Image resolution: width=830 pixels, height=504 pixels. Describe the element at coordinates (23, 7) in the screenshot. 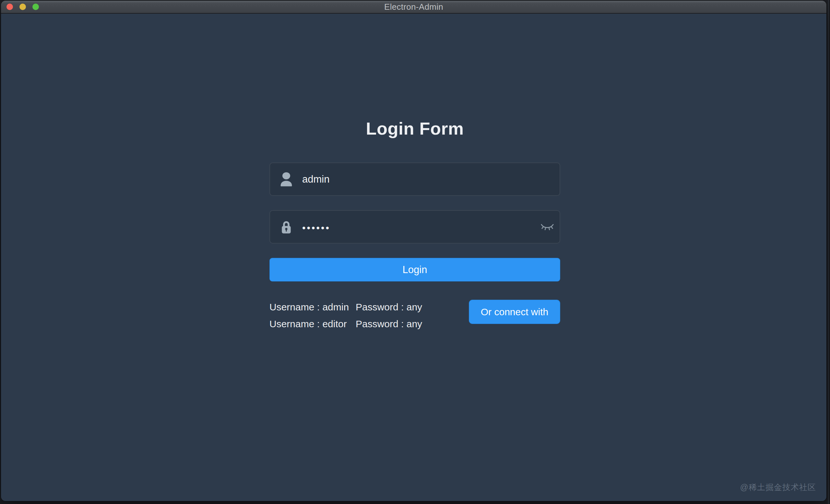

I see `minimize-button` at that location.